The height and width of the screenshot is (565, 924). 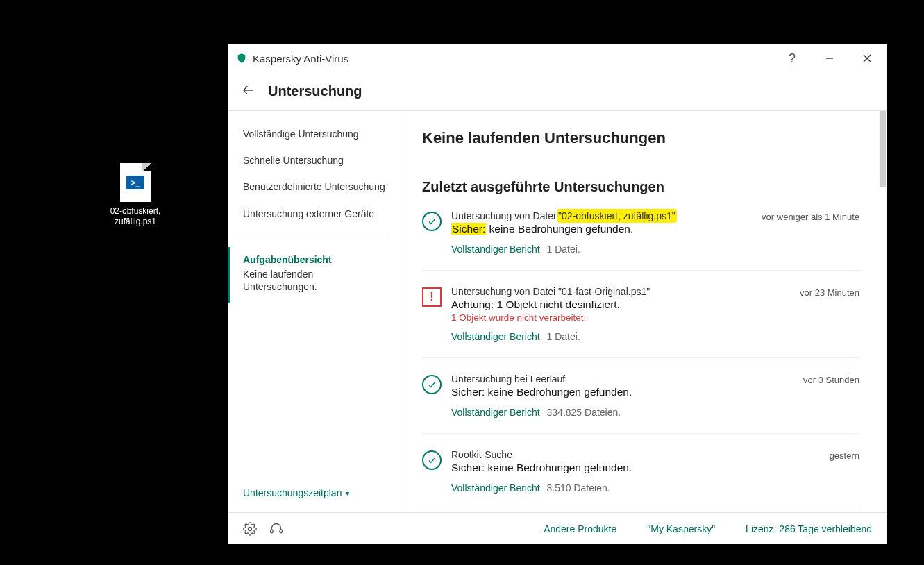 I want to click on scan-time: gestern, so click(x=837, y=471).